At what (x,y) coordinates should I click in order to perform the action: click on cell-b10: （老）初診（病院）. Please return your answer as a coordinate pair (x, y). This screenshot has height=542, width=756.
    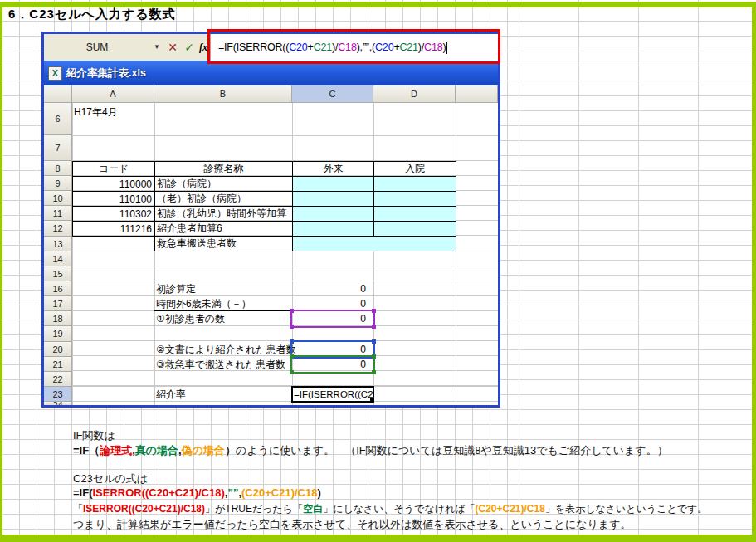
    Looking at the image, I should click on (224, 199).